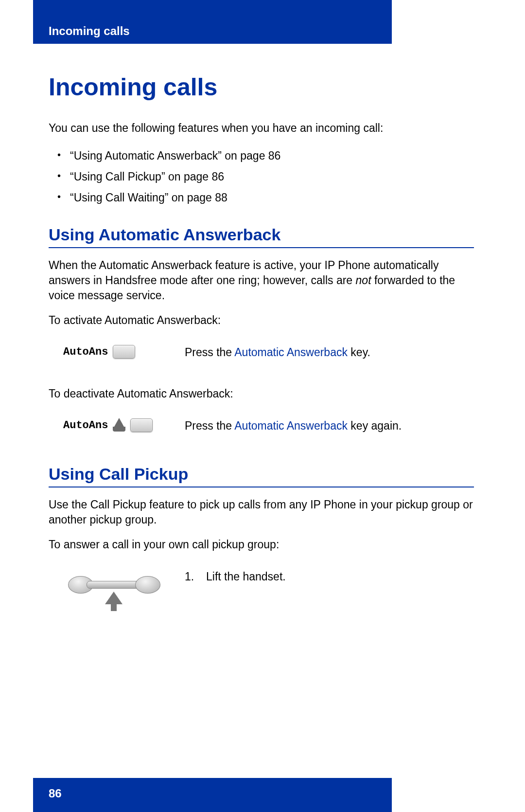 The height and width of the screenshot is (812, 525). I want to click on step-lift-handset: 1. Lift the handset., so click(262, 591).